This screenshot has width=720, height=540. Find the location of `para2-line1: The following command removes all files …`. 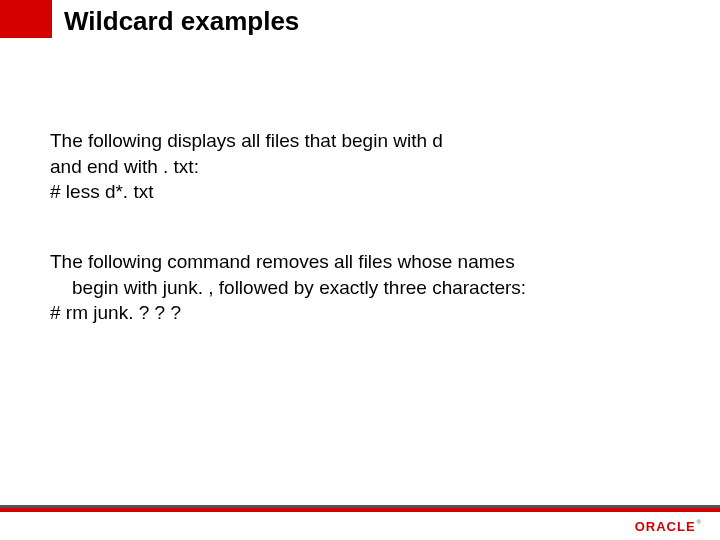

para2-line1: The following command removes all files … is located at coordinates (360, 262).